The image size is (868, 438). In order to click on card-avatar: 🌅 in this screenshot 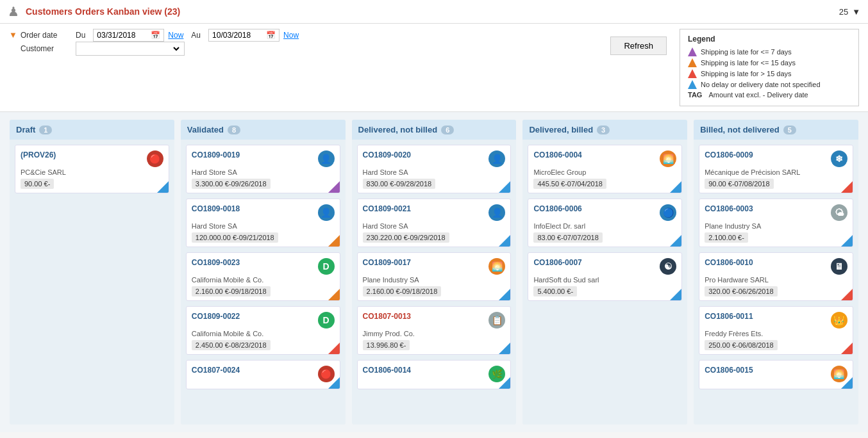, I will do `click(497, 266)`.